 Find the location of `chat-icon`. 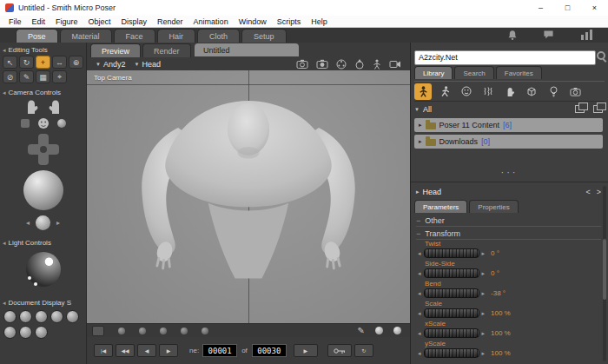

chat-icon is located at coordinates (549, 35).